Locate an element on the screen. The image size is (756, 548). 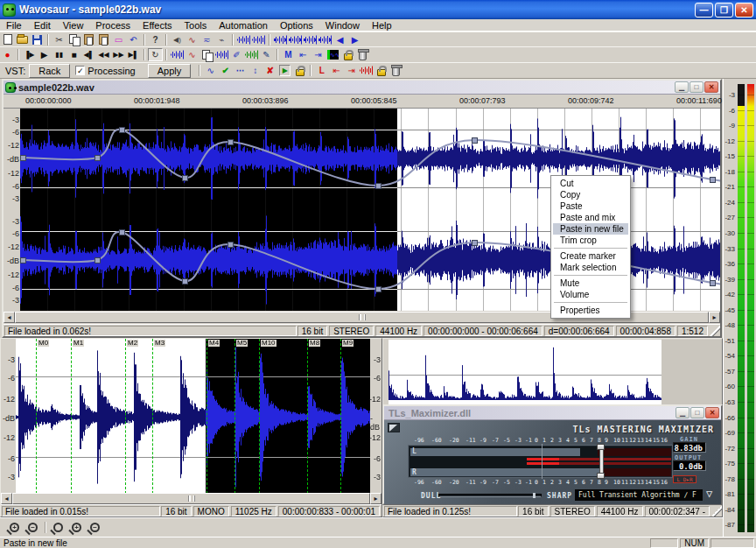
go-end-button: ▶▌ is located at coordinates (133, 54).